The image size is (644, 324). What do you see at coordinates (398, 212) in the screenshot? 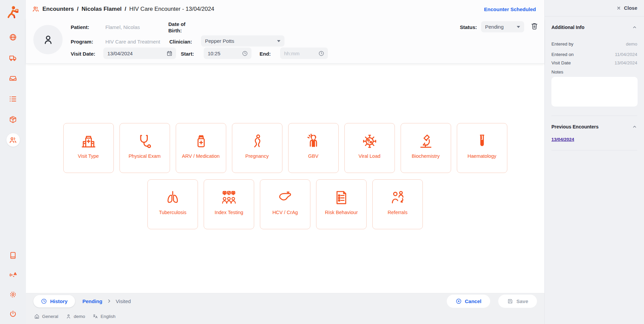
I see `card-label: Referrals` at bounding box center [398, 212].